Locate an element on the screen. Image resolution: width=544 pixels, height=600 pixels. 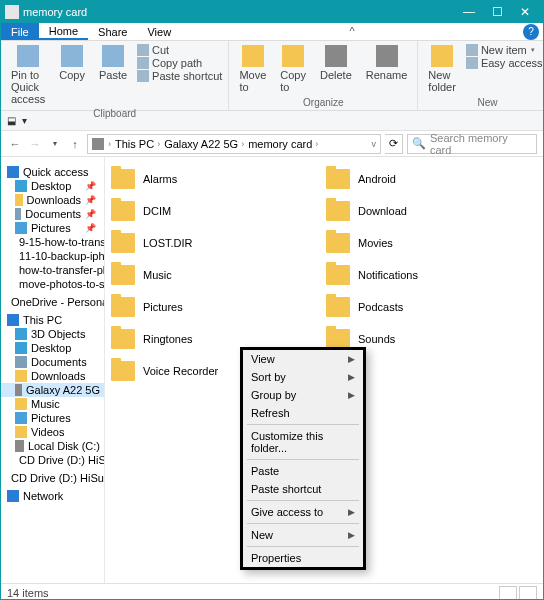
sidebar-documents: Documents📌 is located at coordinates (52, 214).